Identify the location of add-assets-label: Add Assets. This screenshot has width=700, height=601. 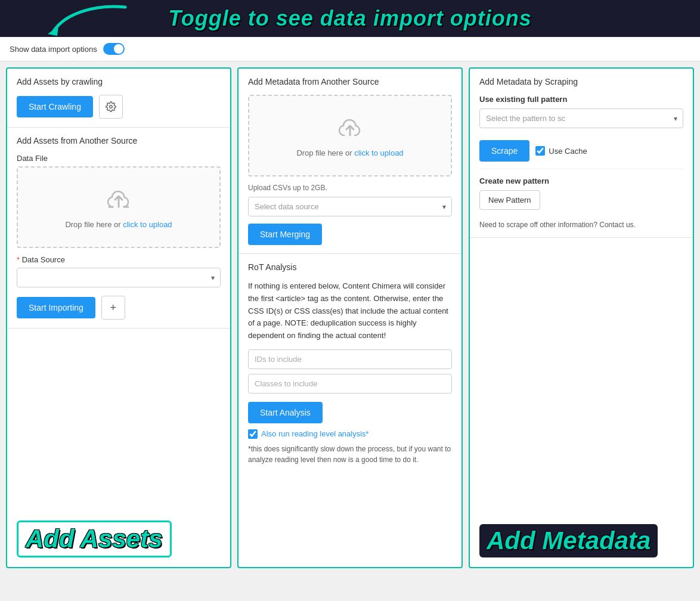
(94, 539).